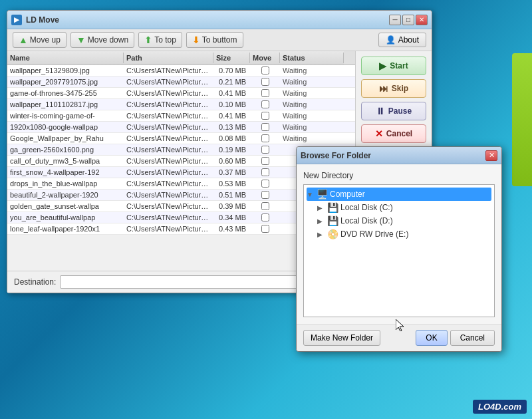 The width and height of the screenshot is (532, 419). Describe the element at coordinates (399, 176) in the screenshot. I see `new-directory-label: New Directory` at that location.